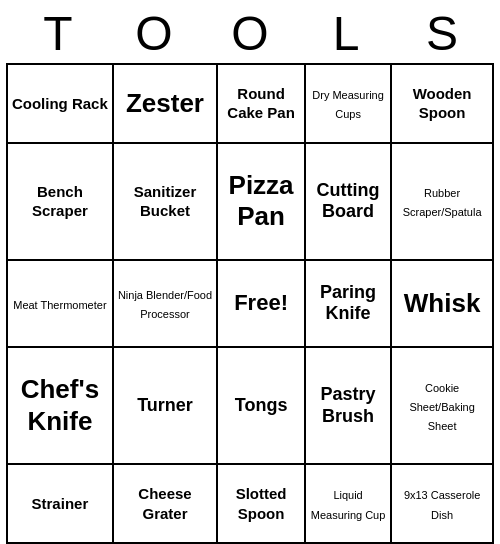 Image resolution: width=500 pixels, height=544 pixels. Describe the element at coordinates (165, 304) in the screenshot. I see `cell-text-r2-c1: Ninja Blender/Food Processor` at that location.